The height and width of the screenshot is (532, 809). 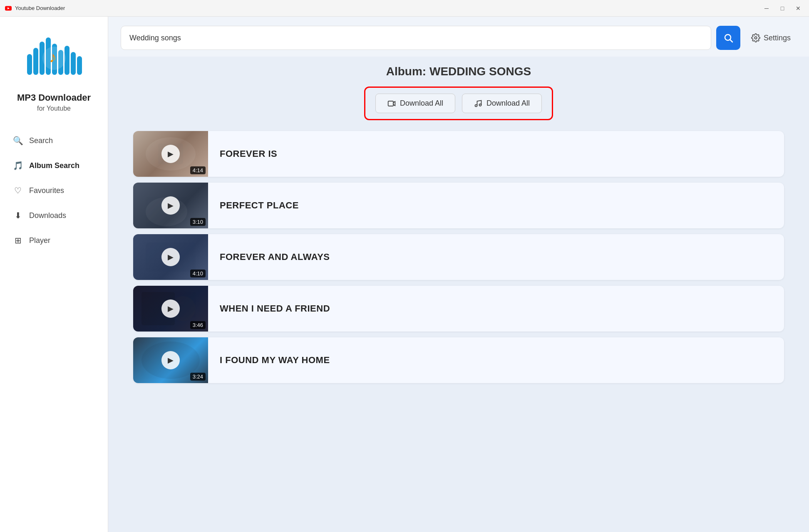 I want to click on song-title: PERFECT PLACE, so click(x=496, y=205).